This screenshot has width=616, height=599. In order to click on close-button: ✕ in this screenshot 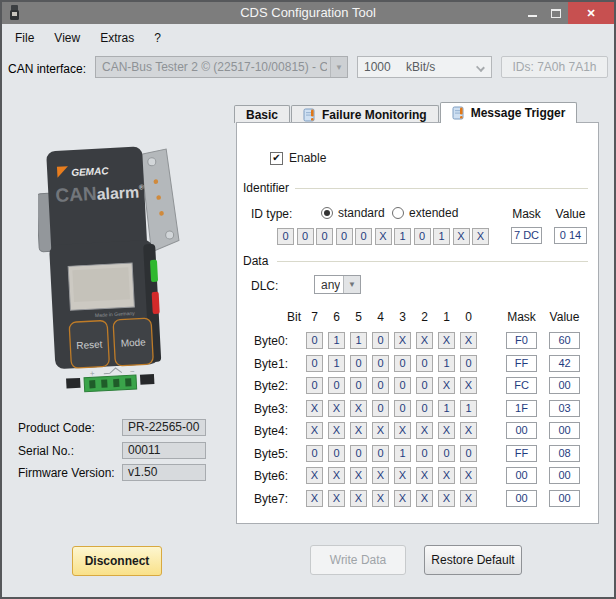, I will do `click(591, 13)`.